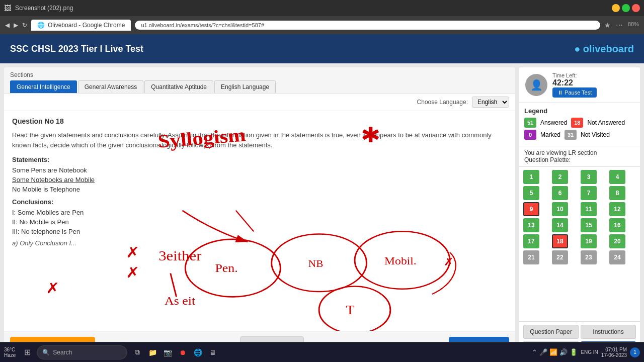  What do you see at coordinates (553, 352) in the screenshot?
I see `wifi-icon: 📶` at bounding box center [553, 352].